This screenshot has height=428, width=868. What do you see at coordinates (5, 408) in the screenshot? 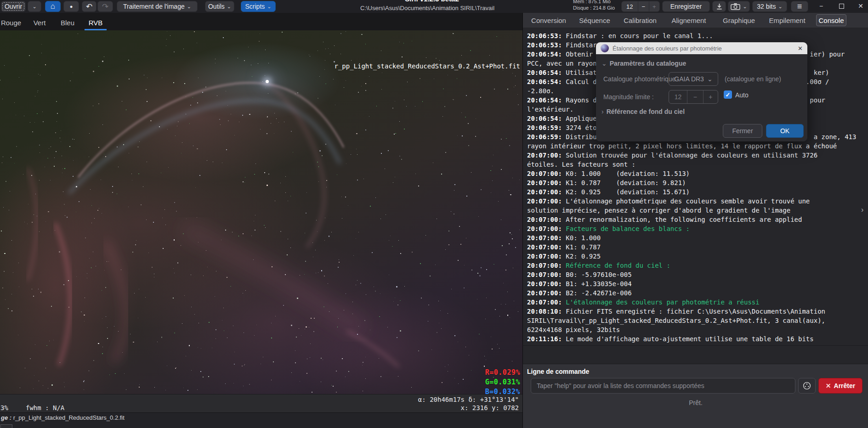
I see `zoom-percentage: 3%` at bounding box center [5, 408].